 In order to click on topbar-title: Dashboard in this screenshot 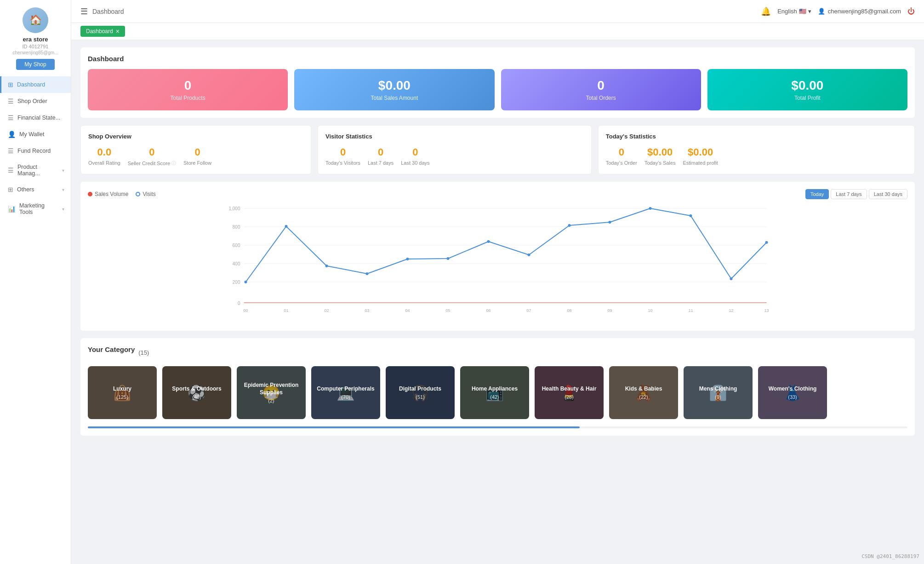, I will do `click(108, 12)`.